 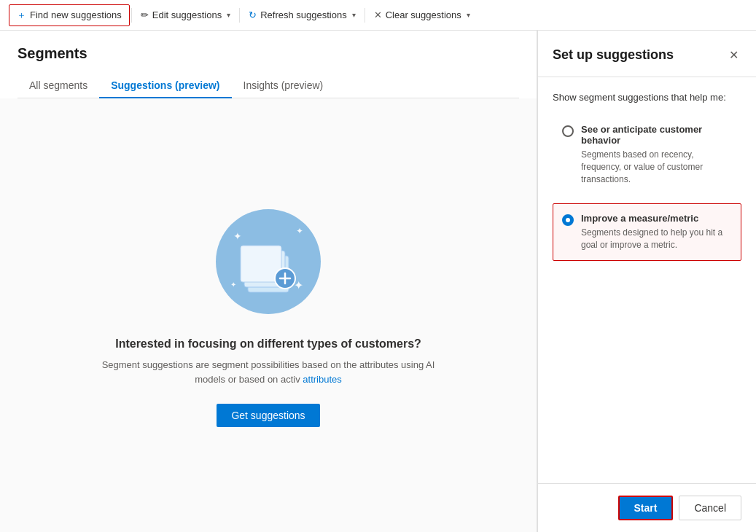 I want to click on tab-suggestions-preview: Suggestions (preview), so click(x=165, y=86).